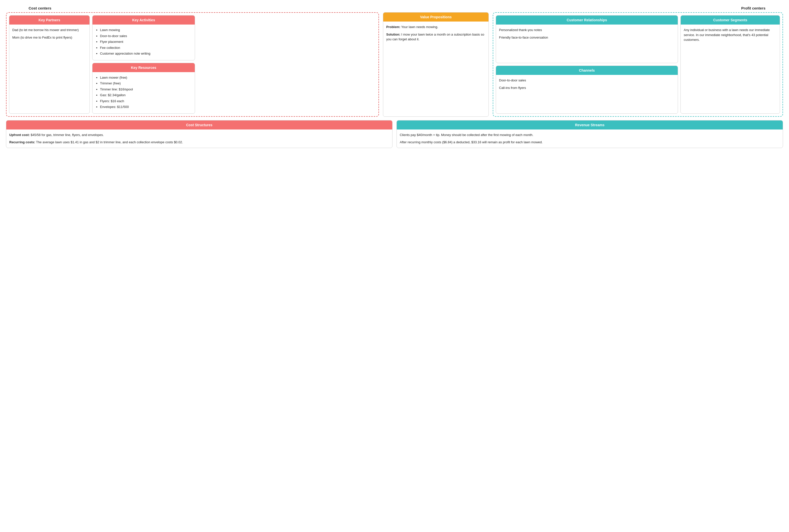 The width and height of the screenshot is (789, 532). What do you see at coordinates (436, 27) in the screenshot?
I see `value-prop-problem: Problem: Your lawn needs mowing.` at bounding box center [436, 27].